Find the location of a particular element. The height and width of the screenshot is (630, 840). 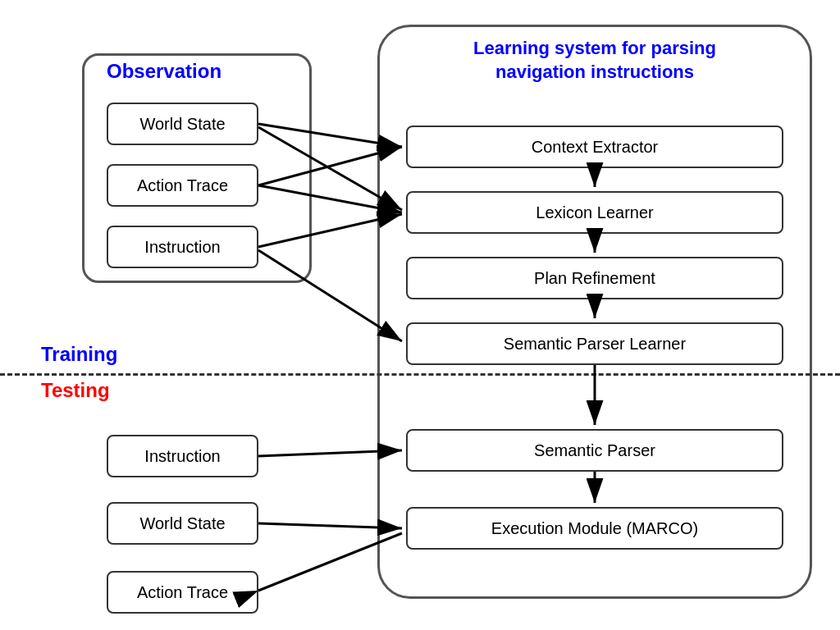

train-action-trace-box: Action Trace is located at coordinates (182, 185).